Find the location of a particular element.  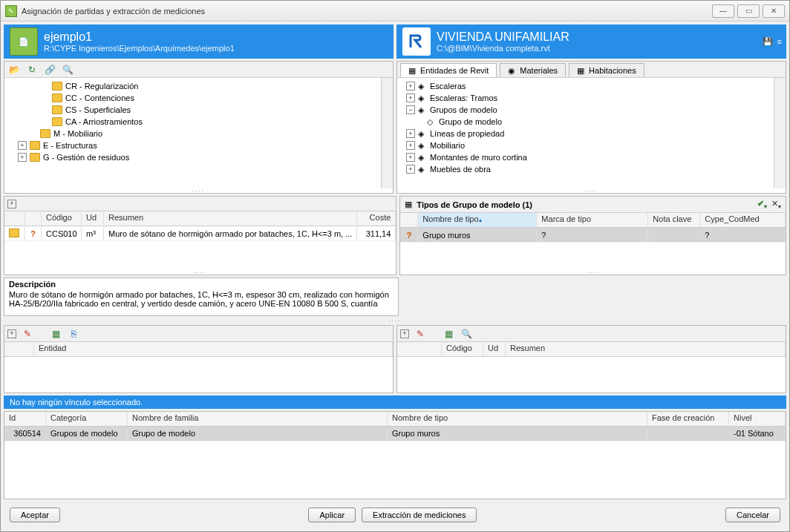

expand-all-icon: + is located at coordinates (12, 204).